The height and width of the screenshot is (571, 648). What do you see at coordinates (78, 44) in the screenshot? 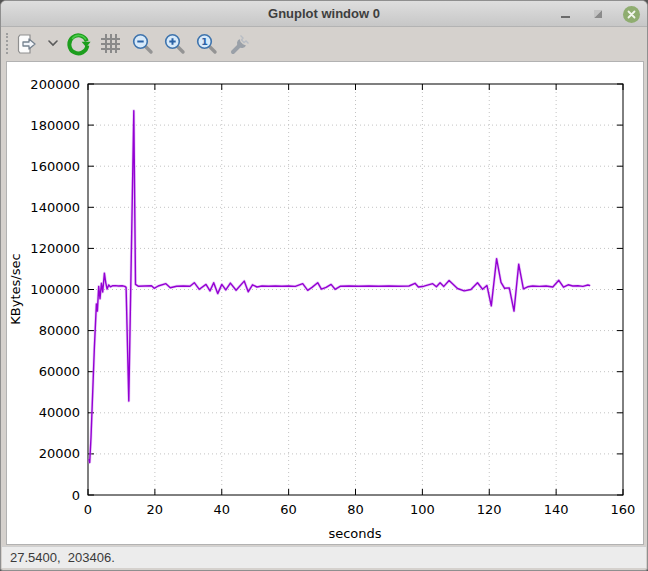
I see `refresh-icon` at bounding box center [78, 44].